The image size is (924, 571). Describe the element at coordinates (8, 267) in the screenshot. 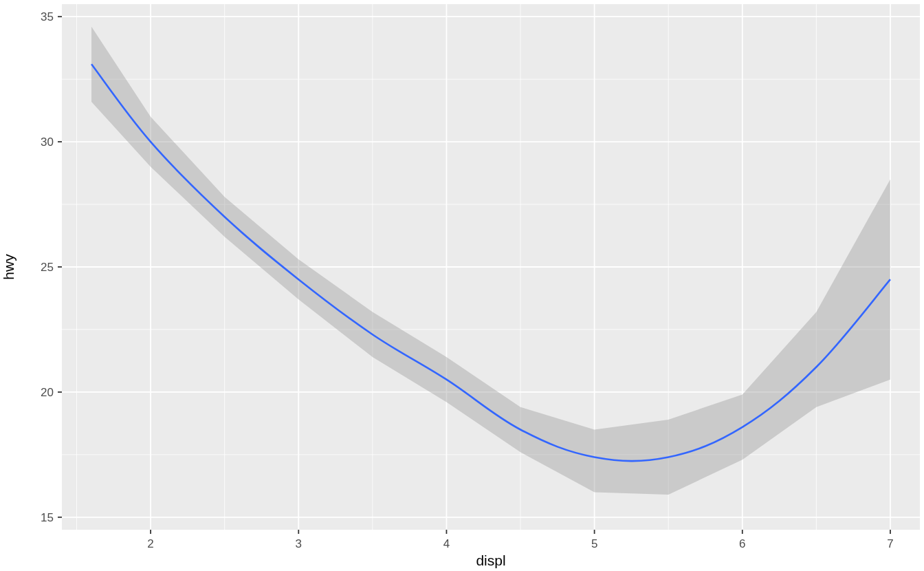

I see `y-axis-title: hwy` at that location.